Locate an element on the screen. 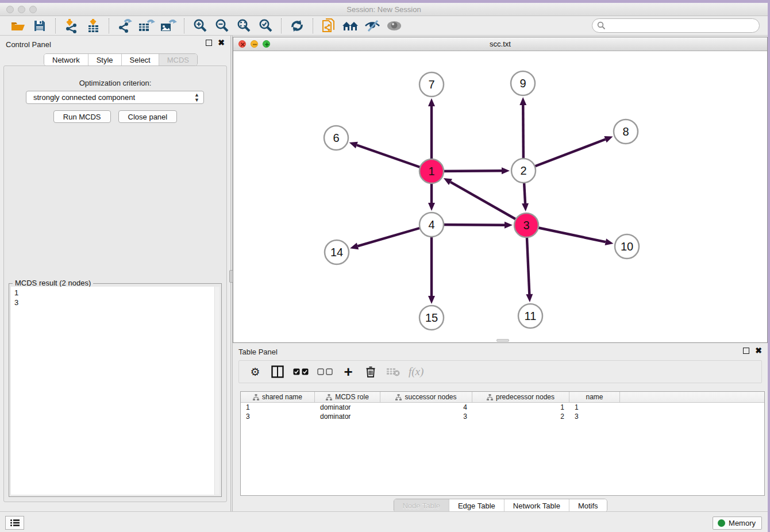 Image resolution: width=770 pixels, height=532 pixels. select-all-icon is located at coordinates (301, 372).